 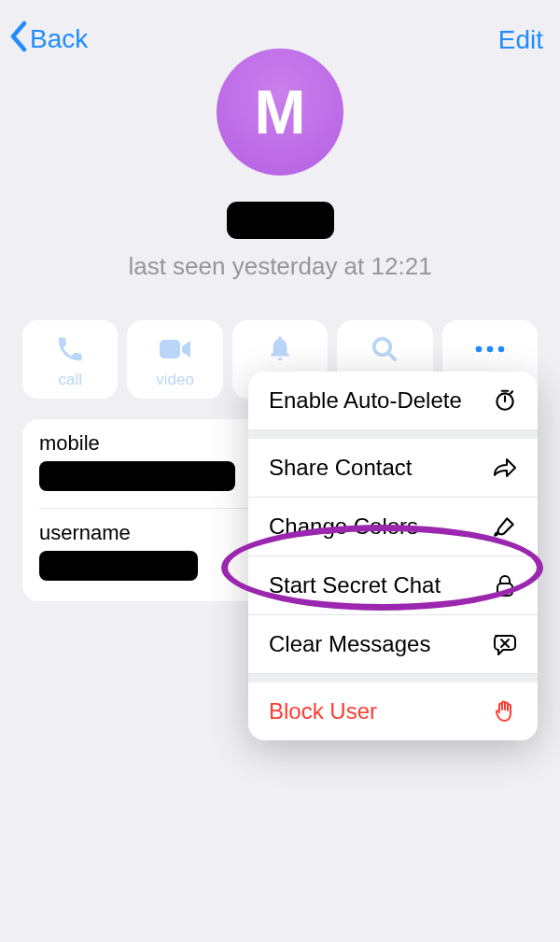 I want to click on chevron-left-icon, so click(x=19, y=39).